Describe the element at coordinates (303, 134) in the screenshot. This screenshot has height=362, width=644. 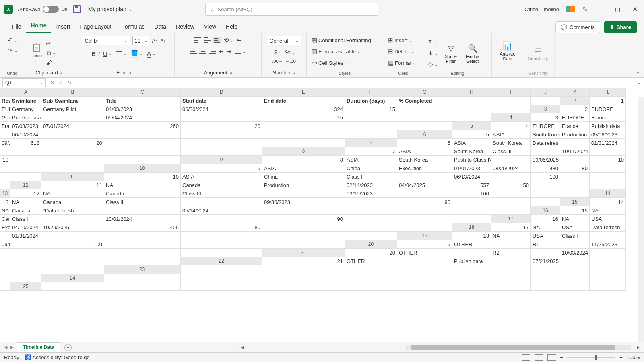
I see `cell-J5` at that location.